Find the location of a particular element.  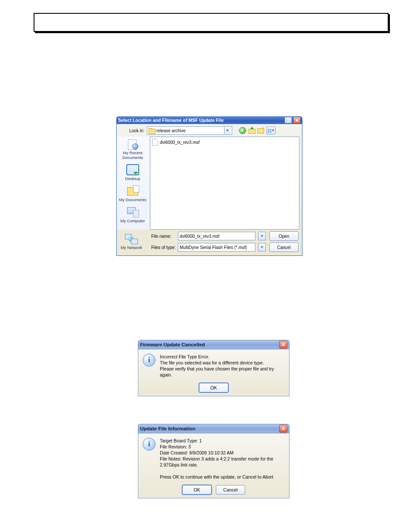

help-button: ? is located at coordinates (288, 120).